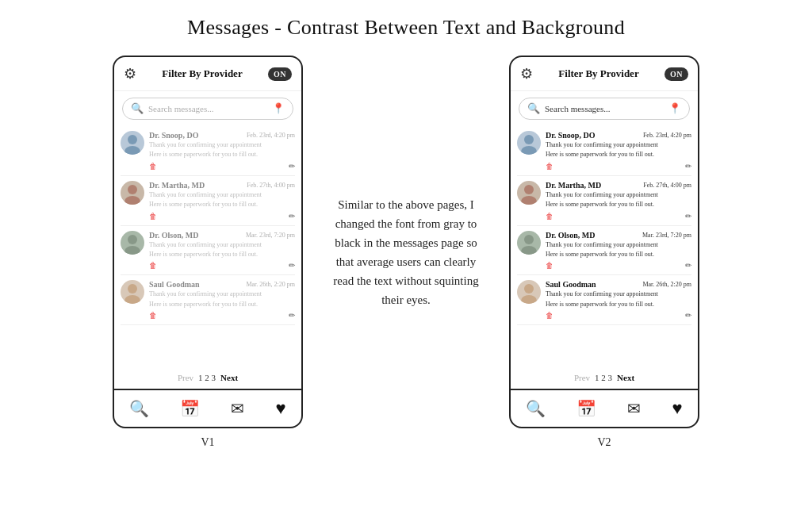  Describe the element at coordinates (208, 109) in the screenshot. I see `v1-search-bar: 🔍 Search messages... 📍` at that location.